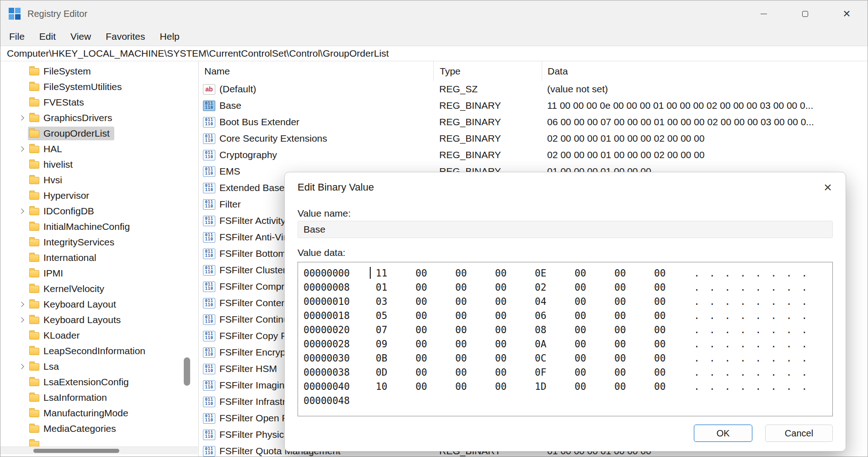 The height and width of the screenshot is (457, 868). What do you see at coordinates (125, 37) in the screenshot?
I see `menu-favorites: Favorites` at bounding box center [125, 37].